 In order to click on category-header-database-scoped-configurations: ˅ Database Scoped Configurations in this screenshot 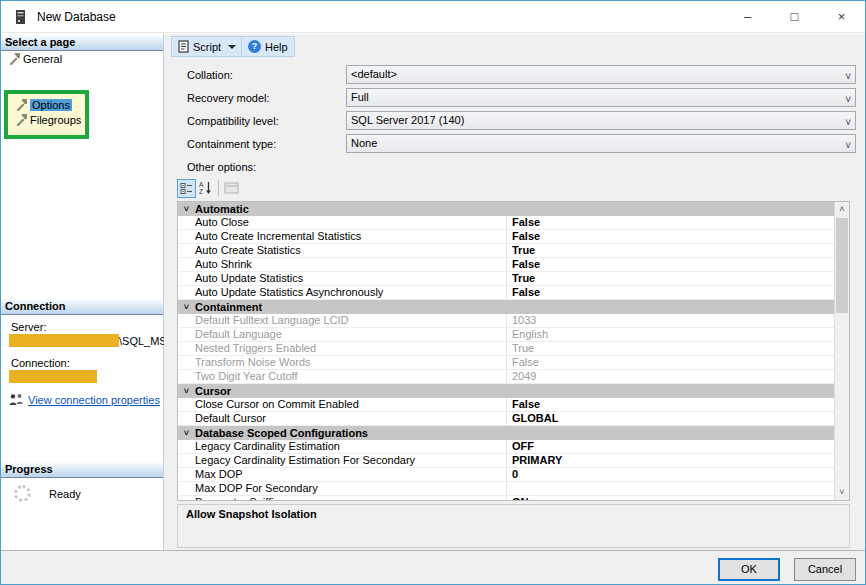, I will do `click(506, 433)`.